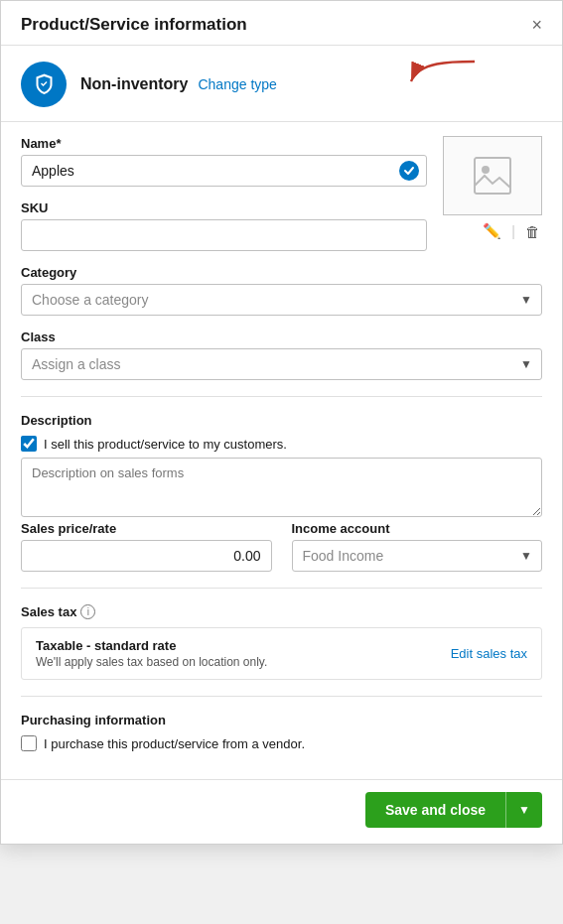  Describe the element at coordinates (417, 546) in the screenshot. I see `income-account-col: Income account Food Income ▼` at that location.